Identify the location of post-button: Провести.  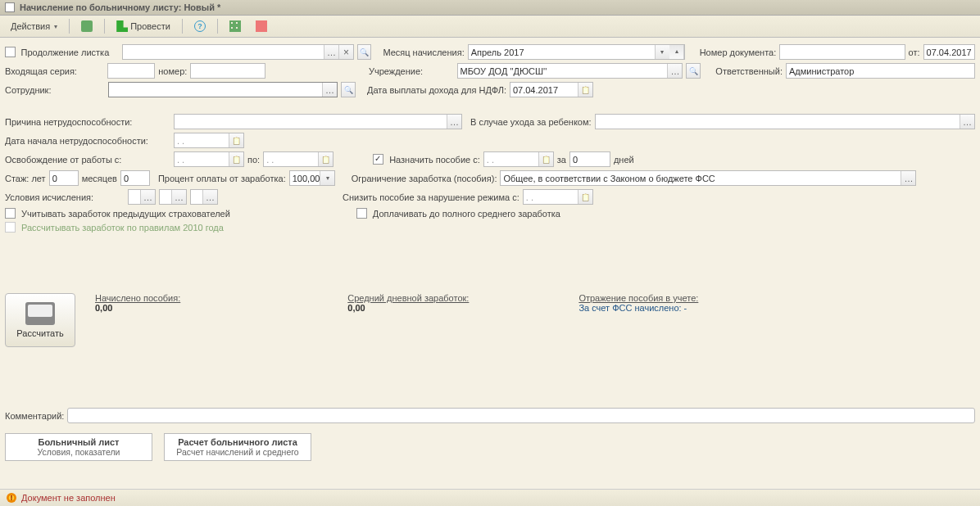
(143, 26).